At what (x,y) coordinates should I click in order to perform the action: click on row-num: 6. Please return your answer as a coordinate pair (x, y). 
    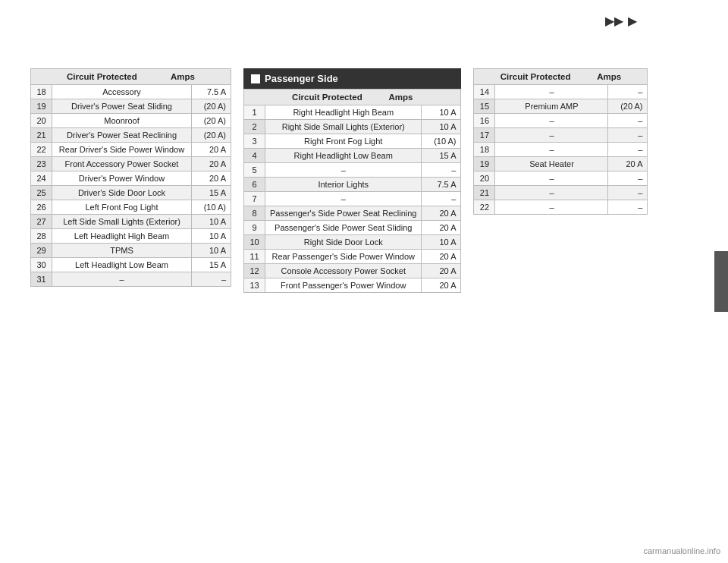
    Looking at the image, I should click on (255, 185).